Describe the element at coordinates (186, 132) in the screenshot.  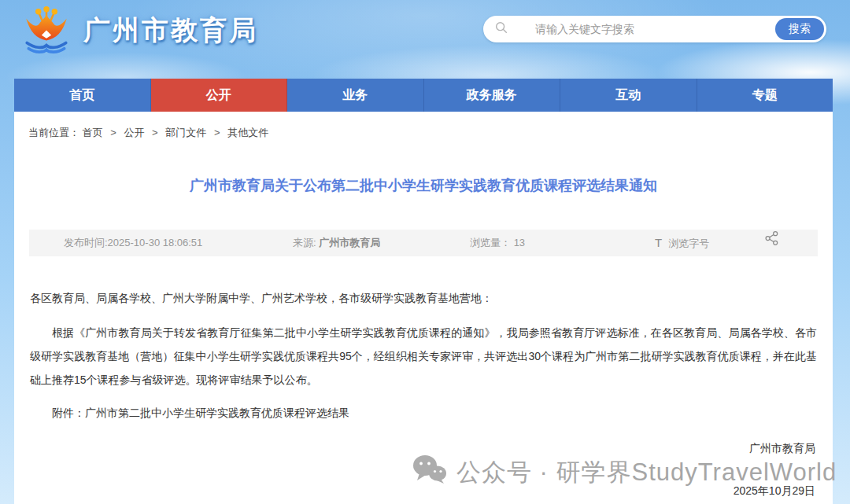
I see `breadcrumb-item-dept-files: 部门文件` at that location.